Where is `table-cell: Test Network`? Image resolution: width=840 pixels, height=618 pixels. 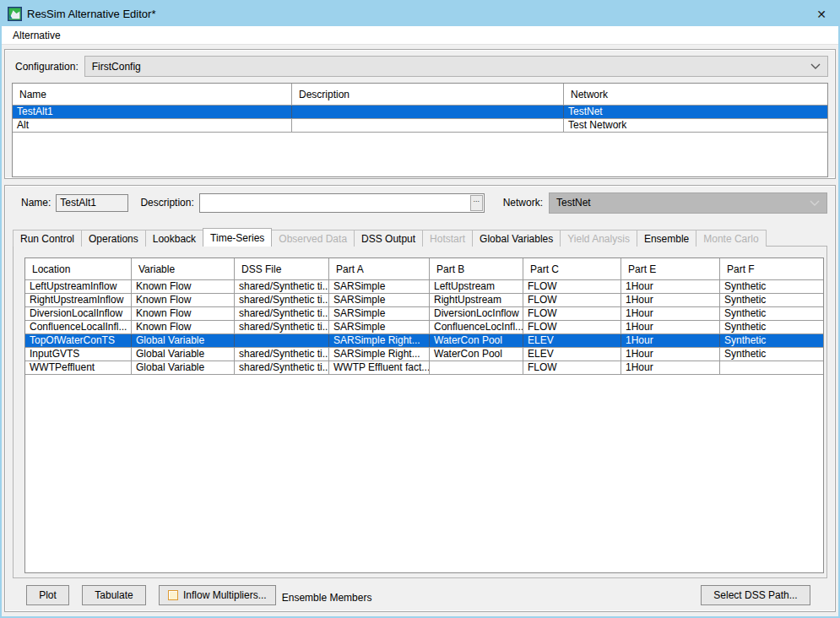 table-cell: Test Network is located at coordinates (696, 125).